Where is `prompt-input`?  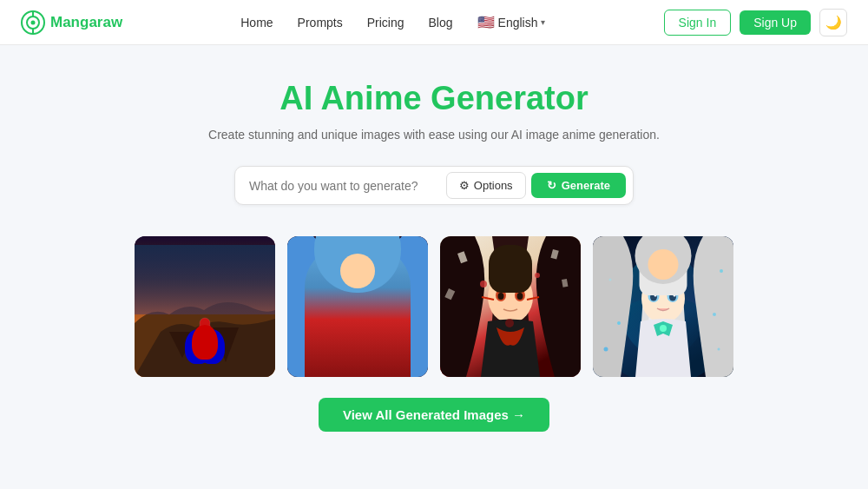 prompt-input is located at coordinates (344, 186).